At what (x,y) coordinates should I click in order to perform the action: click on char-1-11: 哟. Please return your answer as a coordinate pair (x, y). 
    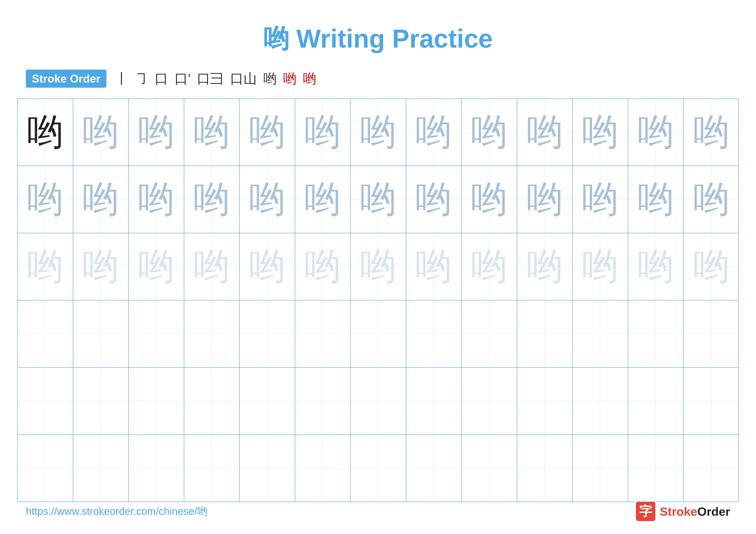
    Looking at the image, I should click on (600, 132).